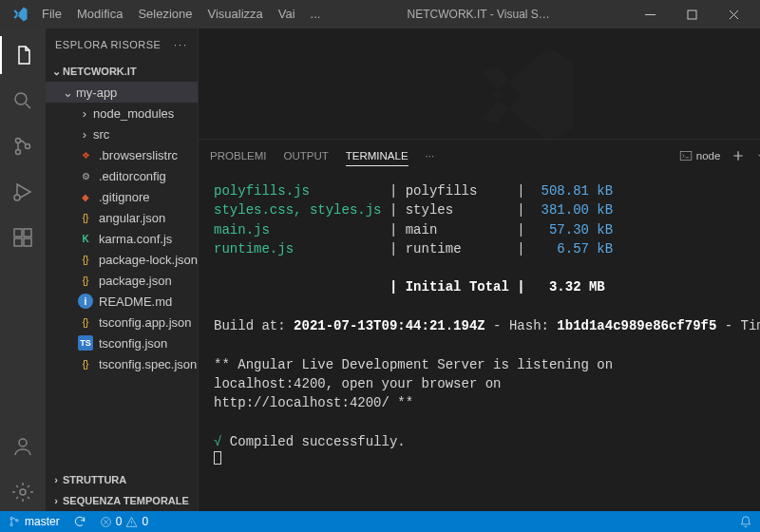 This screenshot has width=760, height=532. What do you see at coordinates (108, 45) in the screenshot?
I see `sidebar-title: ESPLORA RISORSE` at bounding box center [108, 45].